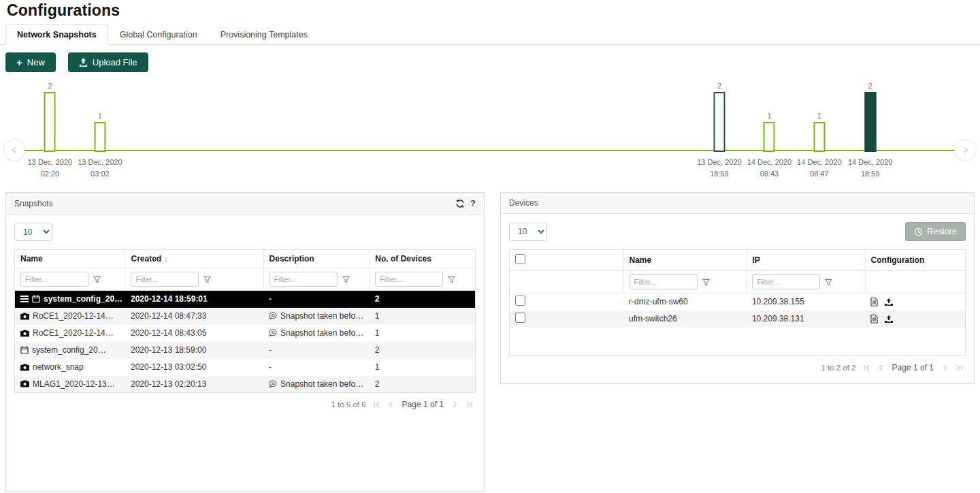 The height and width of the screenshot is (493, 980). Describe the element at coordinates (15, 150) in the screenshot. I see `timeline-prev-button` at that location.